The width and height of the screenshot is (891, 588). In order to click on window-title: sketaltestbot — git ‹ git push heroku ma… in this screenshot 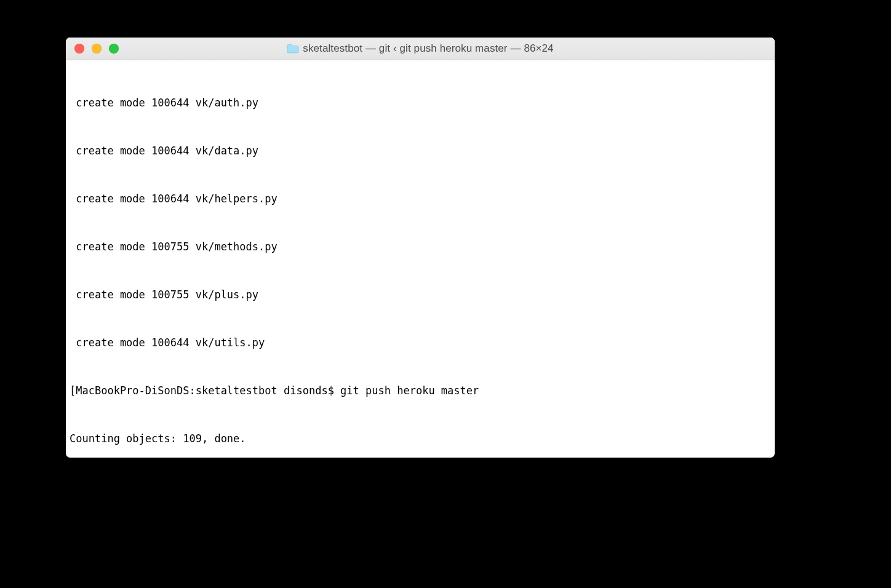, I will do `click(428, 49)`.